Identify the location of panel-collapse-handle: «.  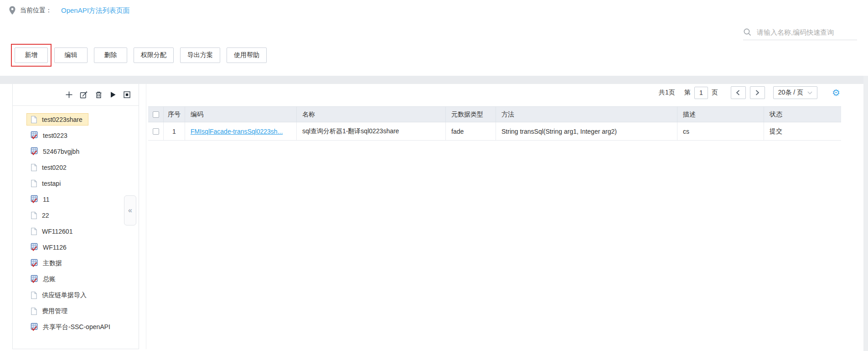
(130, 210).